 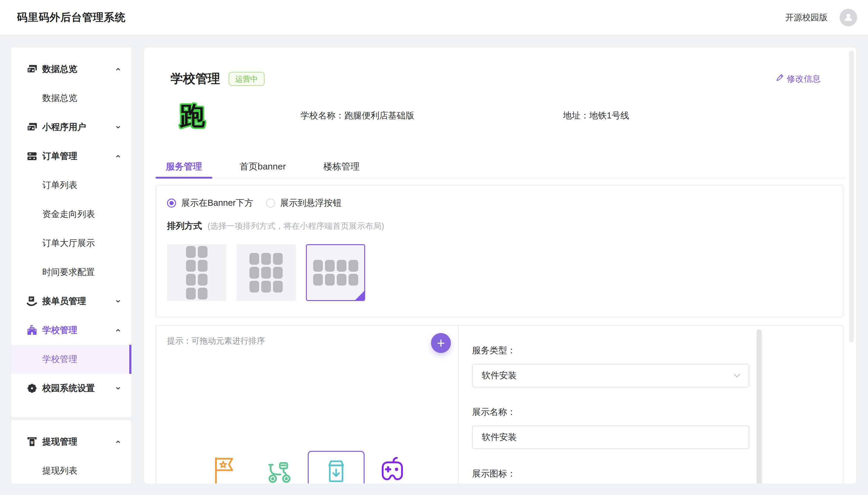 I want to click on sidebar-item-data-overview: 数据总览, so click(x=71, y=69).